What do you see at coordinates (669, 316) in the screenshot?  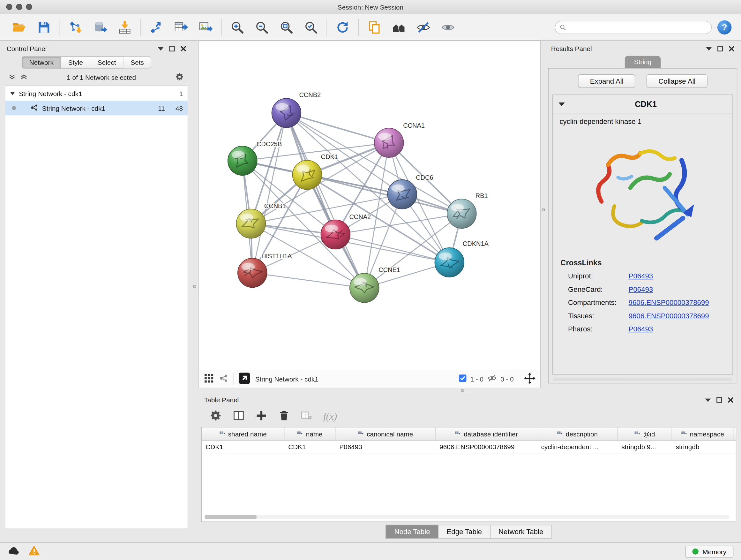 I see `tissues-link: 9606.ENSP00000378699` at bounding box center [669, 316].